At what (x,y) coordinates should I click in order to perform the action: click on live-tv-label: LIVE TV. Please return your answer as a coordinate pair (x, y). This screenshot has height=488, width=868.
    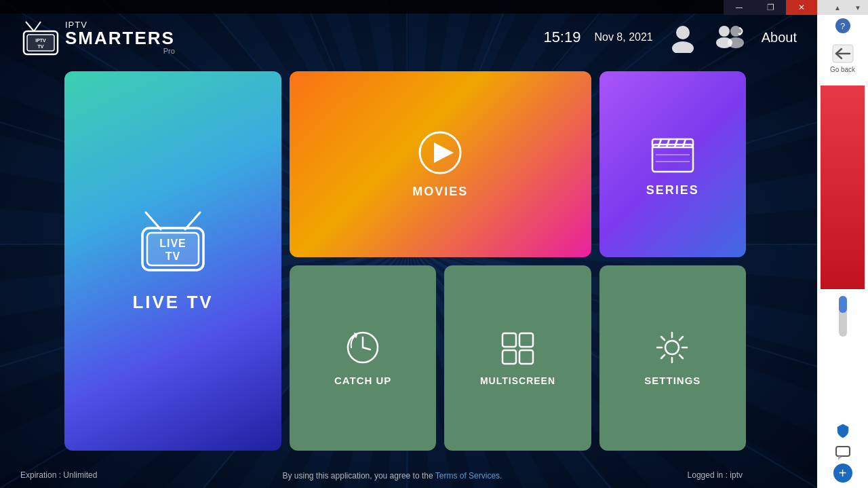
    Looking at the image, I should click on (172, 303).